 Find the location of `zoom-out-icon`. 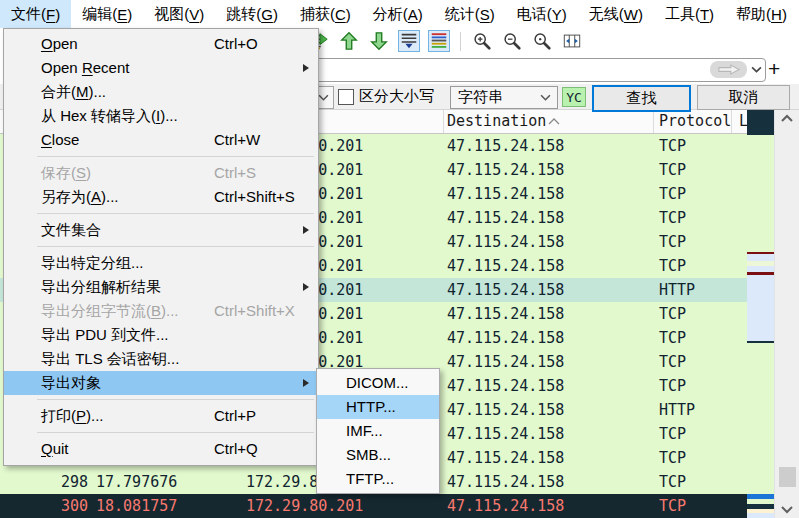

zoom-out-icon is located at coordinates (512, 41).